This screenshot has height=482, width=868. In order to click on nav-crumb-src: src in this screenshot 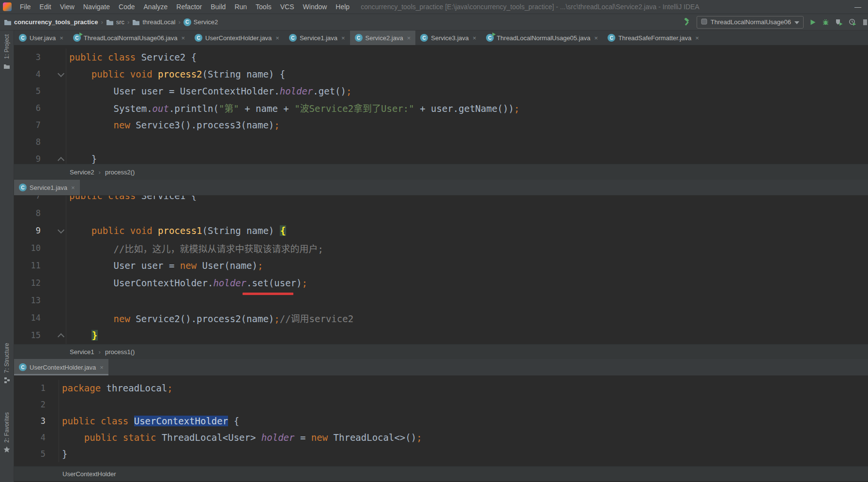, I will do `click(115, 22)`.